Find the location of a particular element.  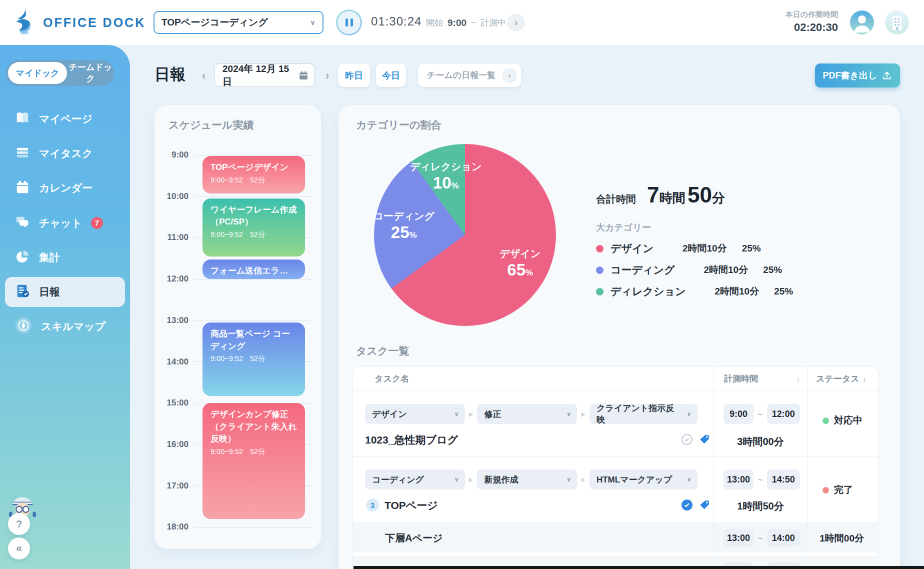

user-avatar is located at coordinates (862, 22).